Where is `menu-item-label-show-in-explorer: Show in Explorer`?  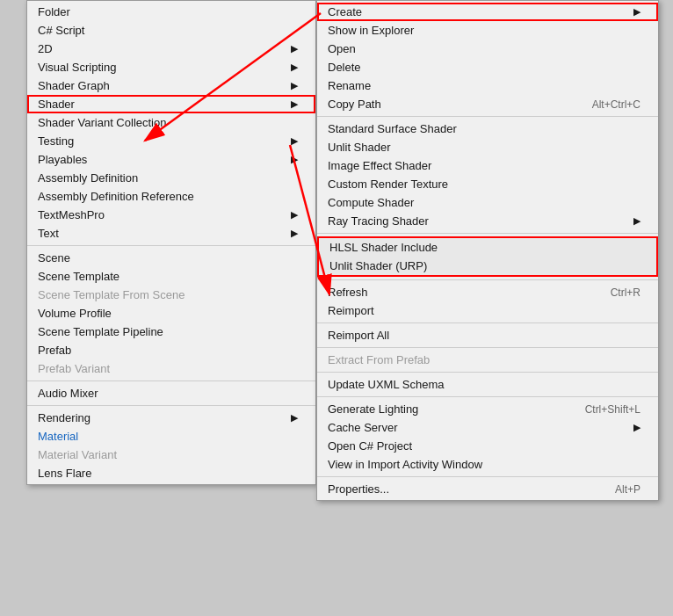 menu-item-label-show-in-explorer: Show in Explorer is located at coordinates (371, 30).